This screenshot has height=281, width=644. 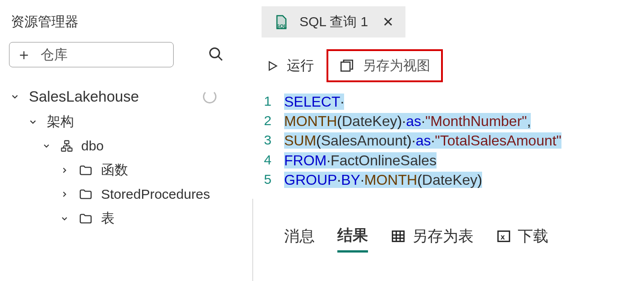 What do you see at coordinates (156, 194) in the screenshot?
I see `storedprocedures-label: StoredProcedures` at bounding box center [156, 194].